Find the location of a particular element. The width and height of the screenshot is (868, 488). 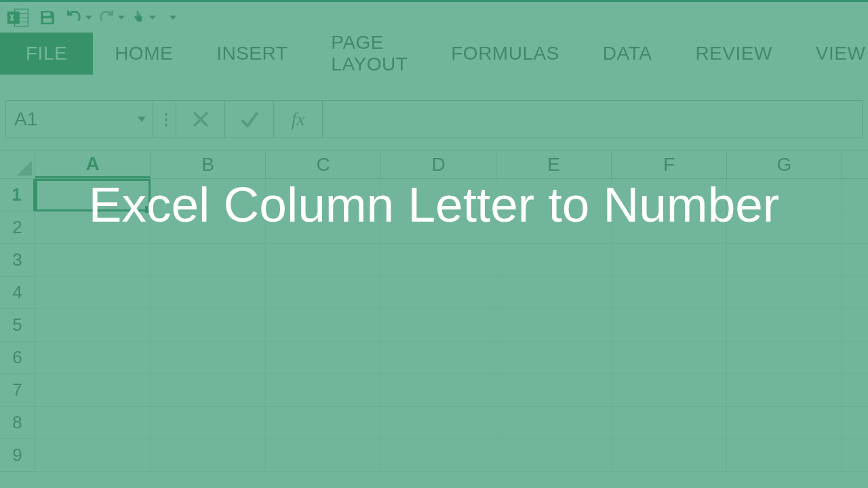

column-header-b: B is located at coordinates (208, 165).